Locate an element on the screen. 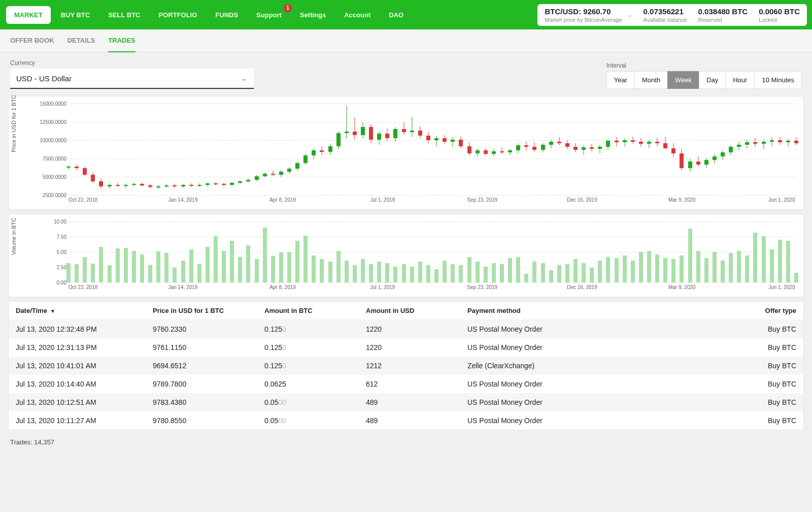 The width and height of the screenshot is (812, 512). interval-btn-month: Month is located at coordinates (651, 80).